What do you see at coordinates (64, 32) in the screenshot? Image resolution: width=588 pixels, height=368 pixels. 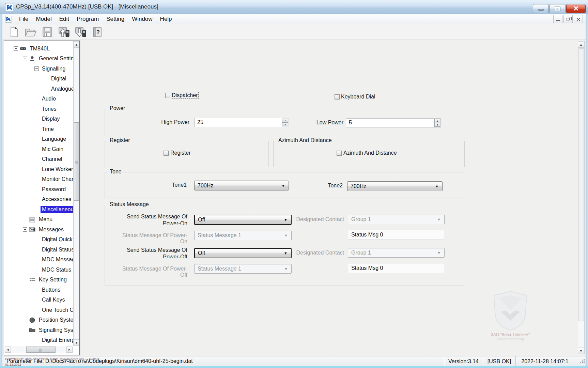 I see `read-from-radio-button` at bounding box center [64, 32].